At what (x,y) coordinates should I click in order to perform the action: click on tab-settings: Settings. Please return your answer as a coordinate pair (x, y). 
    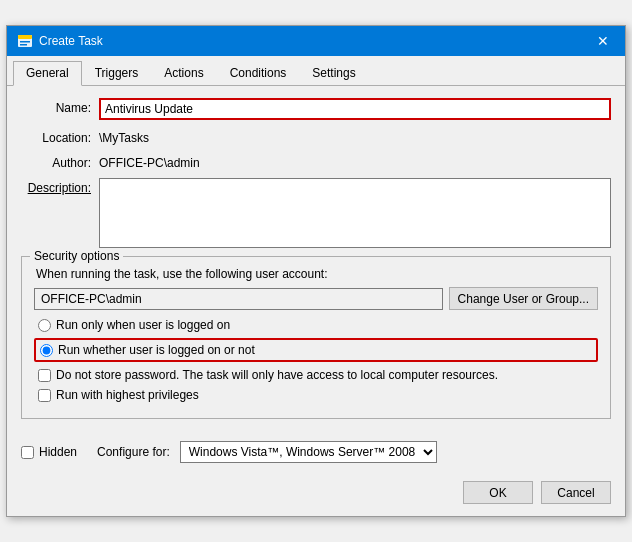
    Looking at the image, I should click on (334, 74).